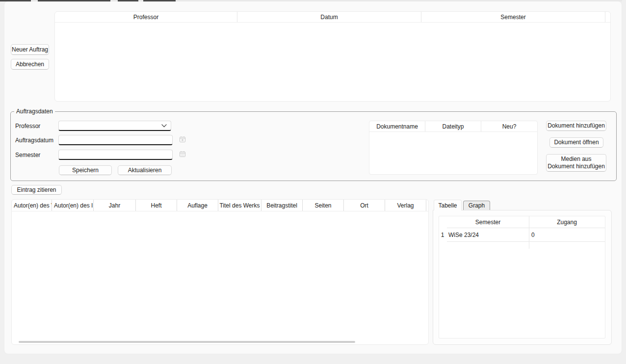 The height and width of the screenshot is (364, 626). Describe the element at coordinates (567, 222) in the screenshot. I see `stats-col-zugang: Zugang` at that location.